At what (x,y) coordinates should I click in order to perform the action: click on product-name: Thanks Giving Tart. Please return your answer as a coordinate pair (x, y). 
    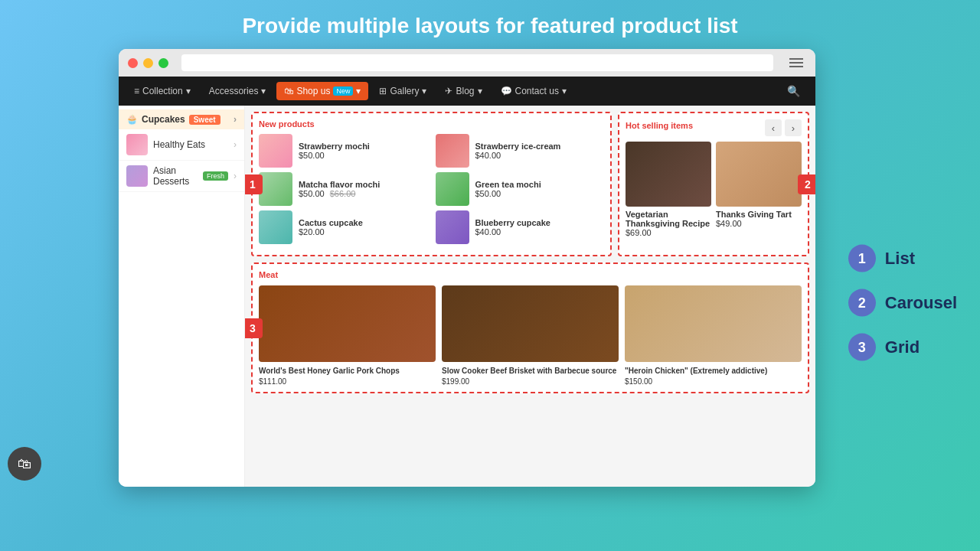
    Looking at the image, I should click on (759, 214).